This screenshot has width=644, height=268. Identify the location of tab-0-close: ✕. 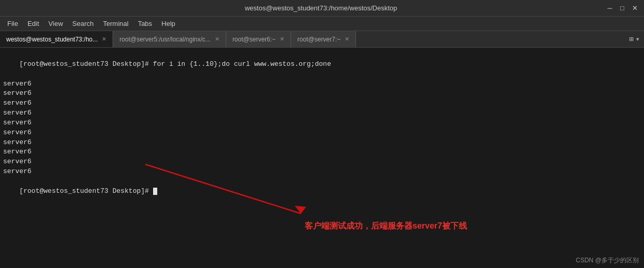
(104, 39).